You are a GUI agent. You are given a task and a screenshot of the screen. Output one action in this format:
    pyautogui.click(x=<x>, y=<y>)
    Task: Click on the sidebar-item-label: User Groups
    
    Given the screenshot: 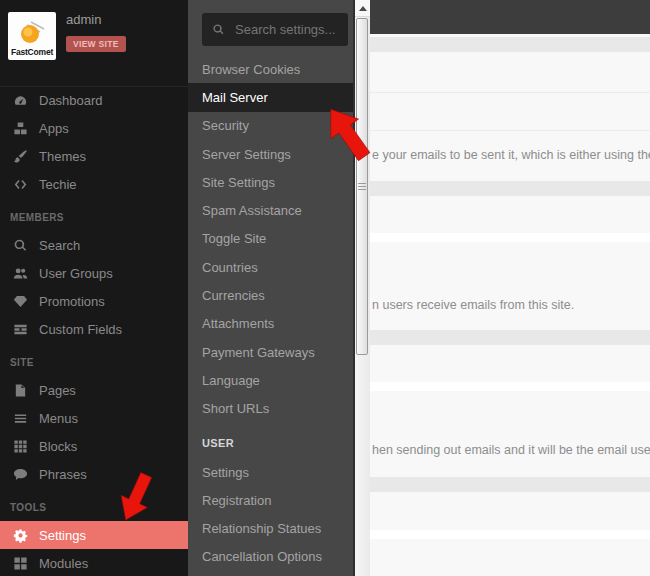 What is the action you would take?
    pyautogui.click(x=76, y=274)
    